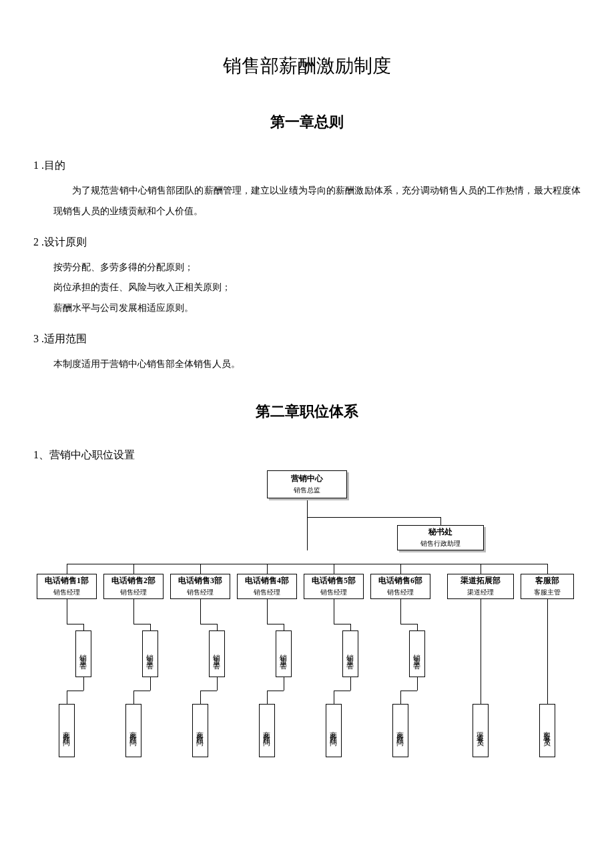  Describe the element at coordinates (440, 544) in the screenshot. I see `org-secretary-sub: 销售行政助理` at that location.